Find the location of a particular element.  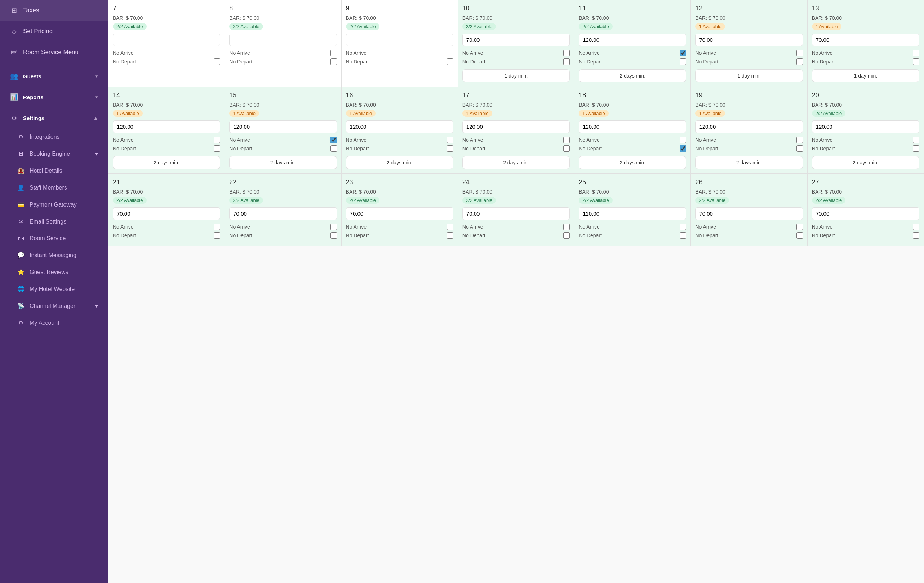

sidebar-item-room-service-menu: 🍽 Room Service Menu is located at coordinates (54, 52).